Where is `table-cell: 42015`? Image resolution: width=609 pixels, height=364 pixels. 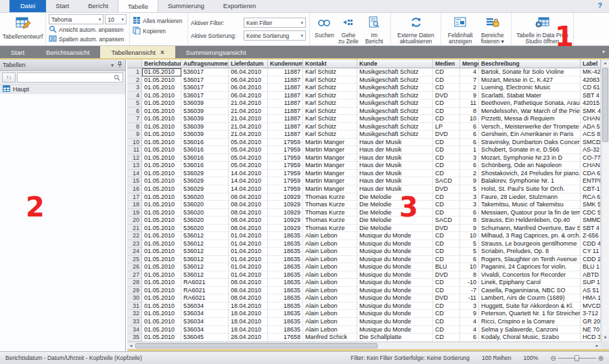 table-cell: 42015 is located at coordinates (591, 104).